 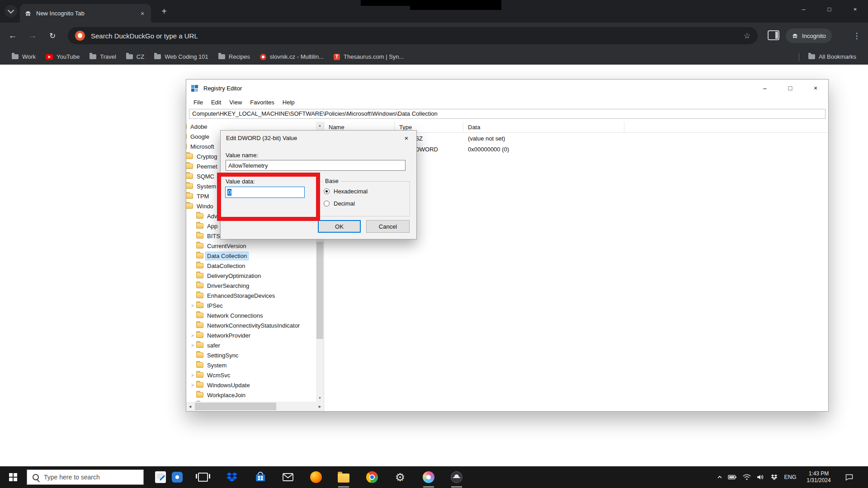 I want to click on tree-item: > safer, so click(x=252, y=345).